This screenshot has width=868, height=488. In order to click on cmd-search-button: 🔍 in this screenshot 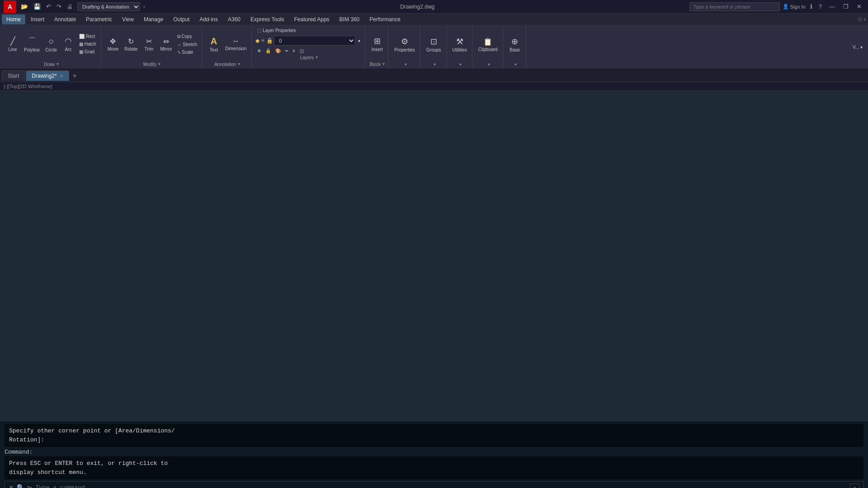, I will do `click(21, 486)`.